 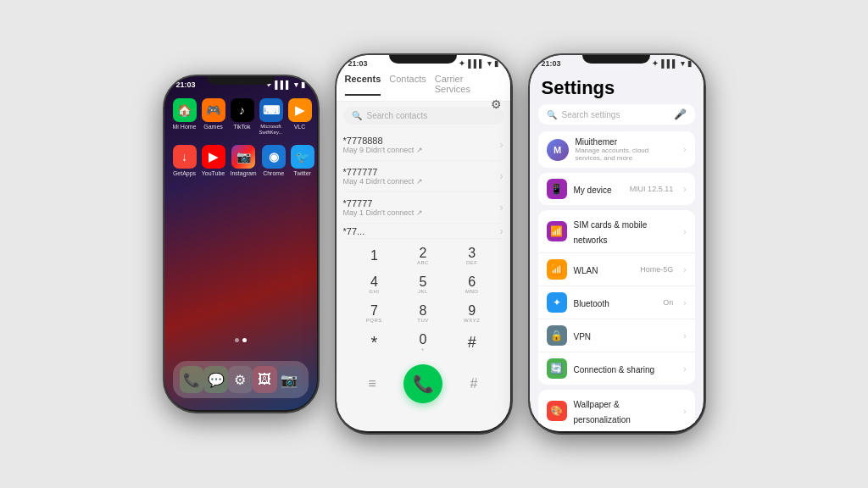 What do you see at coordinates (626, 336) in the screenshot?
I see `vpn-text: VPN` at bounding box center [626, 336].